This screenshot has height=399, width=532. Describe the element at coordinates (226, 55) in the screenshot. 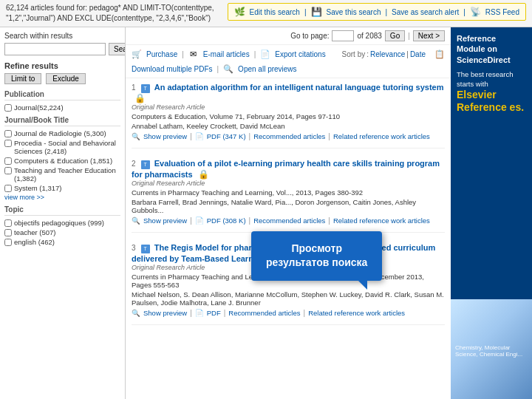

I see `email-articles-button: E-mail articles` at that location.